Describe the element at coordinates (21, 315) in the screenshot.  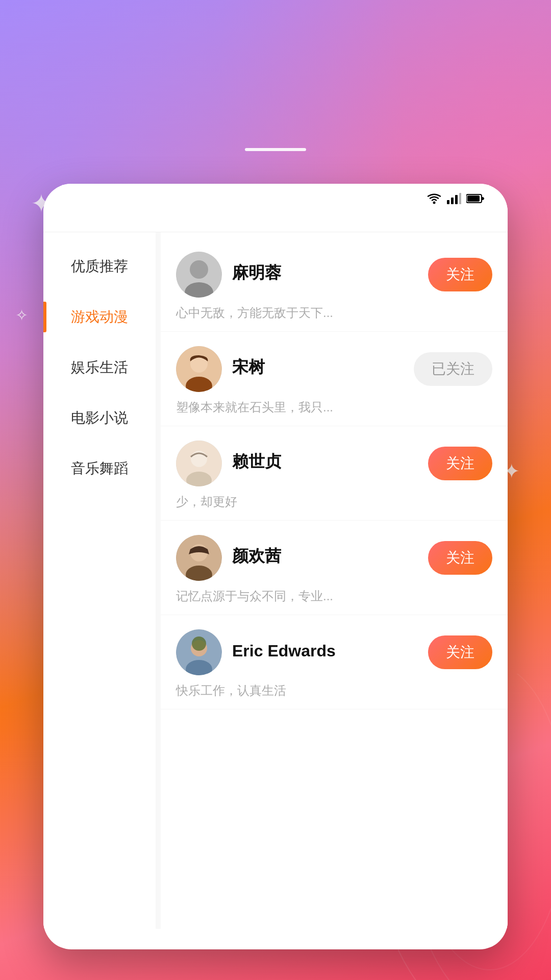
I see `sparkle-3: ✧` at that location.